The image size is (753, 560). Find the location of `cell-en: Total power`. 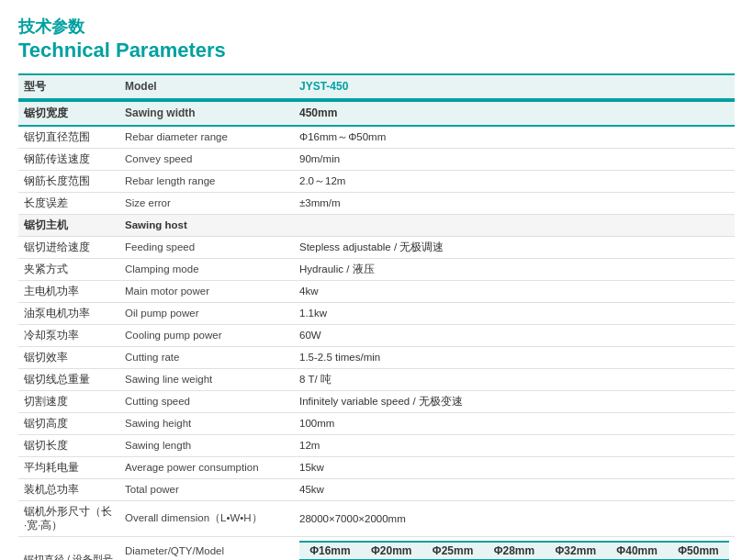

cell-en: Total power is located at coordinates (207, 489).